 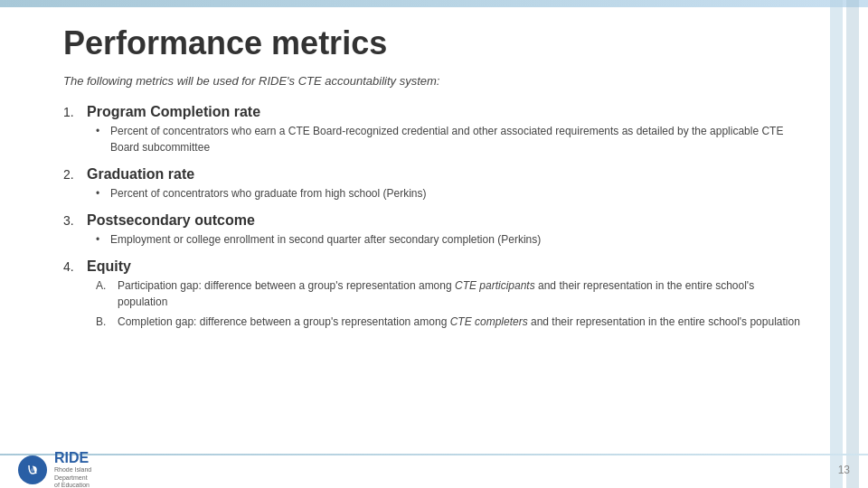 What do you see at coordinates (103, 322) in the screenshot?
I see `equity-label-b: B.` at bounding box center [103, 322].